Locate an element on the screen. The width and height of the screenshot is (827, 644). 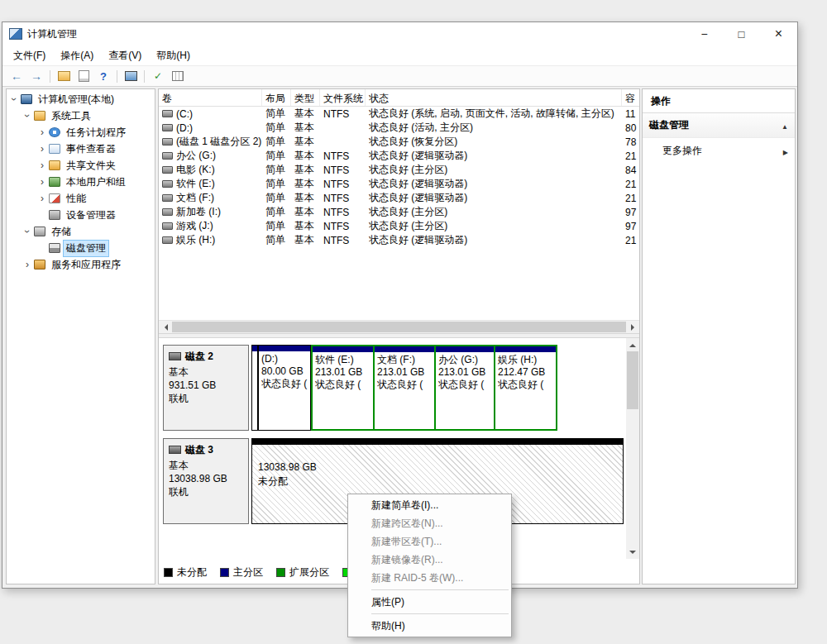
volume-row: 办公 (G:) 简单 基本 NTFS 状态良好 (逻辑驱动器) 21 is located at coordinates (399, 155).